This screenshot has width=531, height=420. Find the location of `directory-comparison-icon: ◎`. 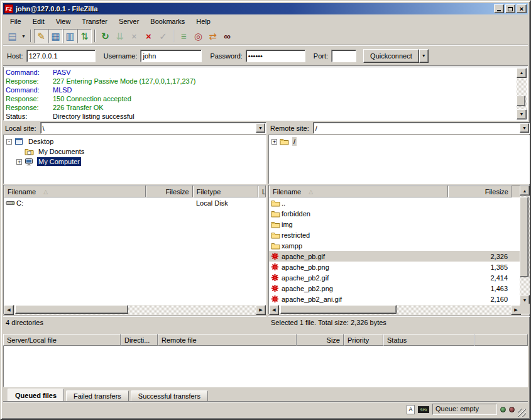

directory-comparison-icon: ◎ is located at coordinates (199, 36).